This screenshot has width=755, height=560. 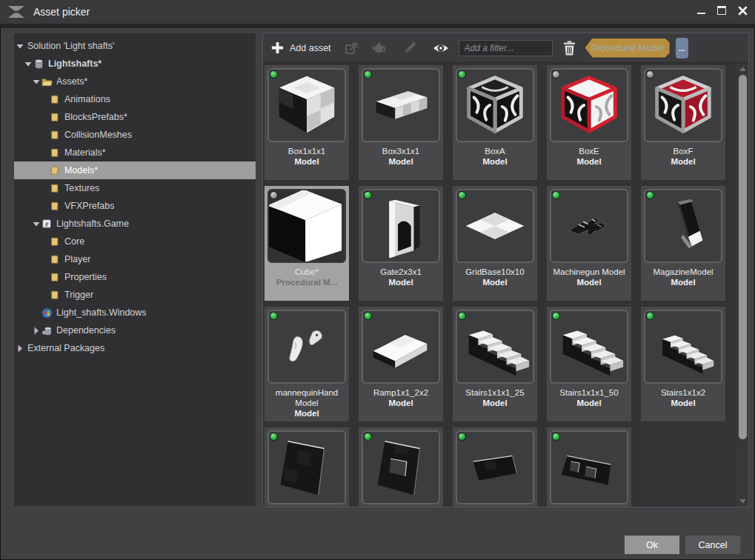 I want to click on tree-item-label: Player, so click(x=77, y=259).